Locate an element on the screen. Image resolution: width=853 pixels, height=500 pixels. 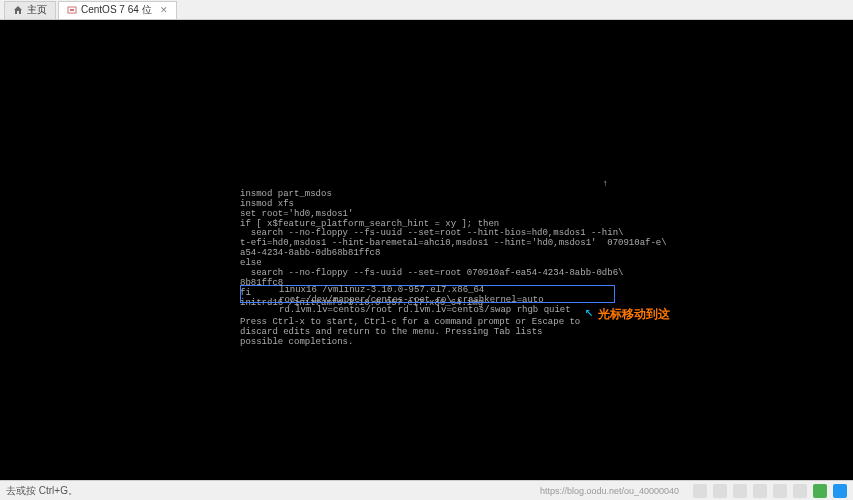
status-bar: 去或按 Ctrl+G。 https://blog.oodu.net/ou_400… is located at coordinates (426, 490).